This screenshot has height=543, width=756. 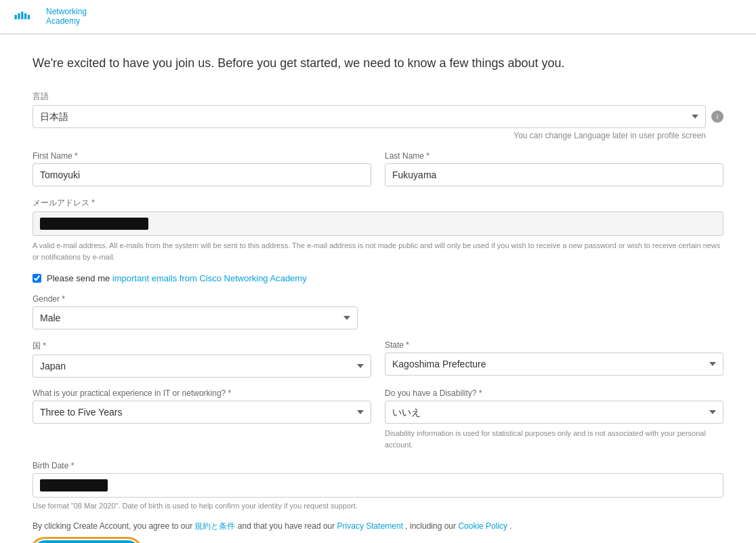 What do you see at coordinates (554, 359) in the screenshot?
I see `state-group: State * Kagoshima Prefecture` at bounding box center [554, 359].